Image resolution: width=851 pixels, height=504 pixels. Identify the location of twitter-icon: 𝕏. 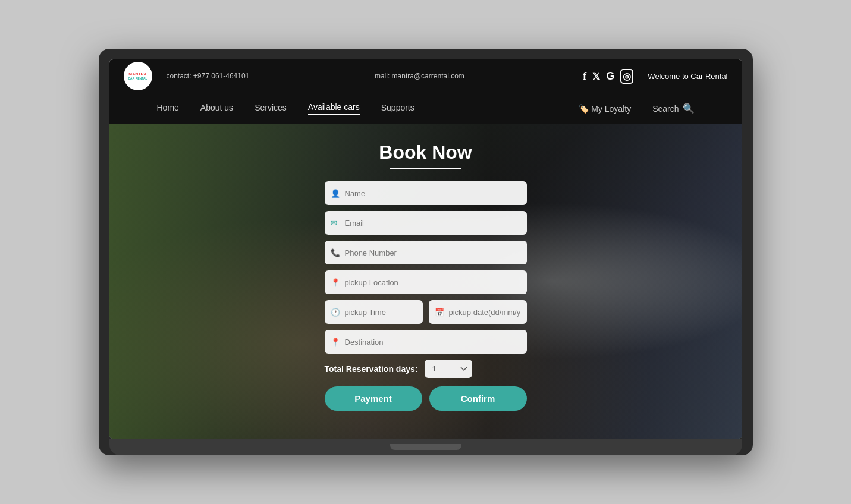
(596, 76).